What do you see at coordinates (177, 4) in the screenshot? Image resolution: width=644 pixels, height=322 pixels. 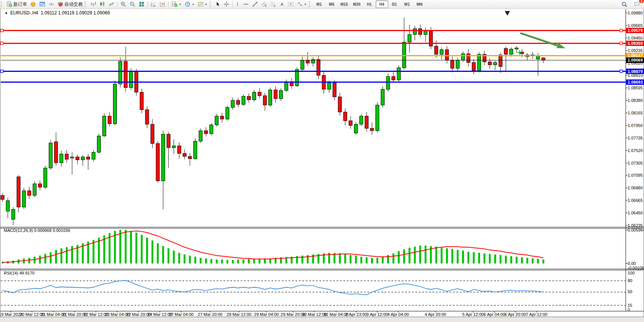 I see `indicators-button: ▼` at bounding box center [177, 4].